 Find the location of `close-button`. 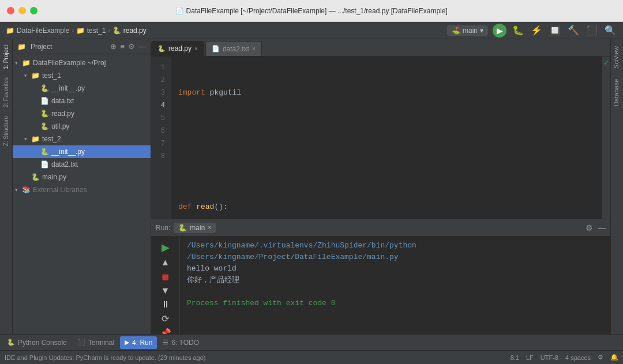

close-button is located at coordinates (10, 10).